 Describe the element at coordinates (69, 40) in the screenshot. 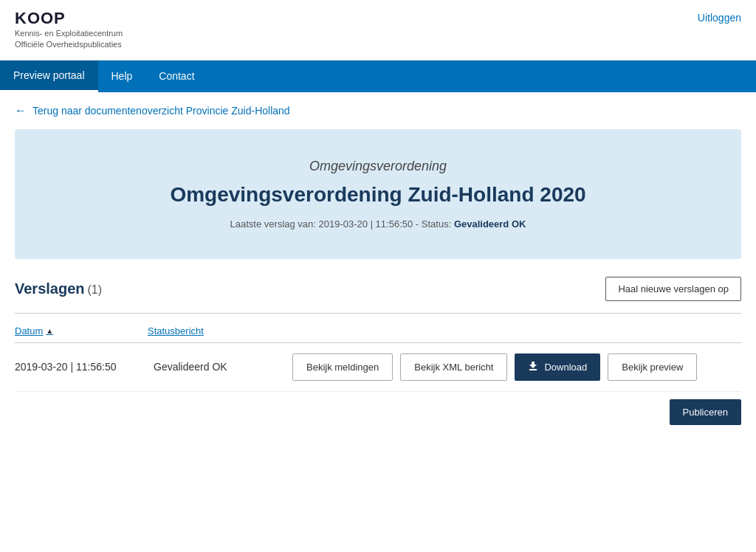

I see `logo-subtitle: Kennis- en Exploitatiecentrum Officiële …` at that location.